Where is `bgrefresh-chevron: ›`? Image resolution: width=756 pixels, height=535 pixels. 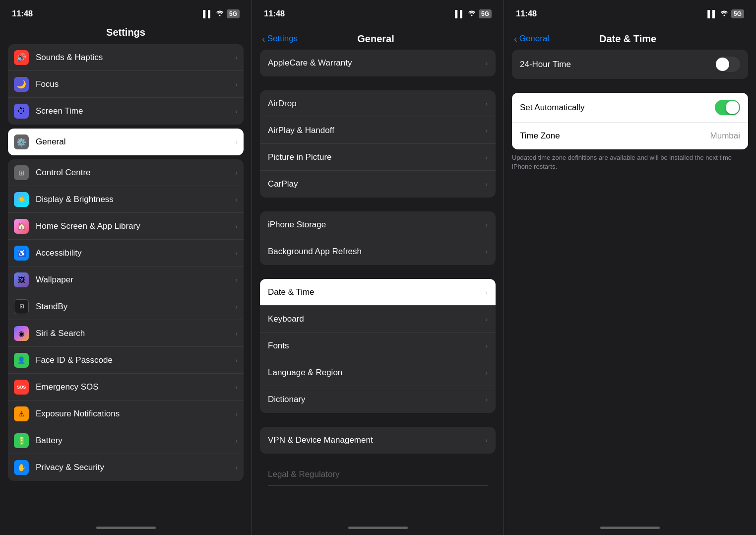 bgrefresh-chevron: › is located at coordinates (486, 252).